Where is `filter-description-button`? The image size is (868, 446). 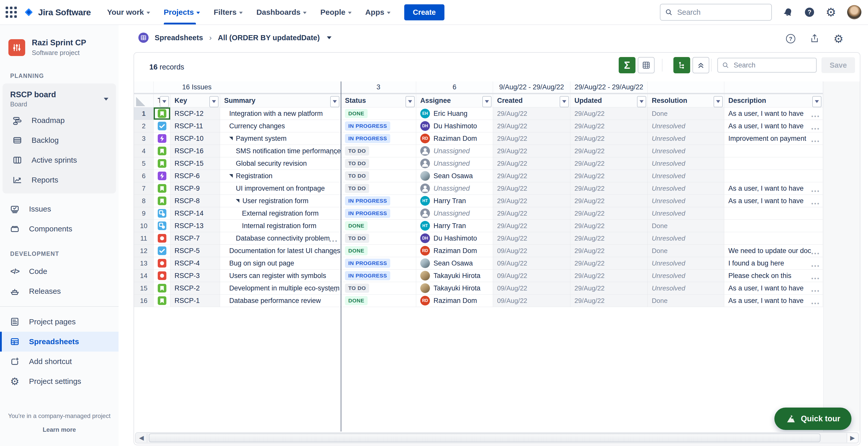 filter-description-button is located at coordinates (817, 102).